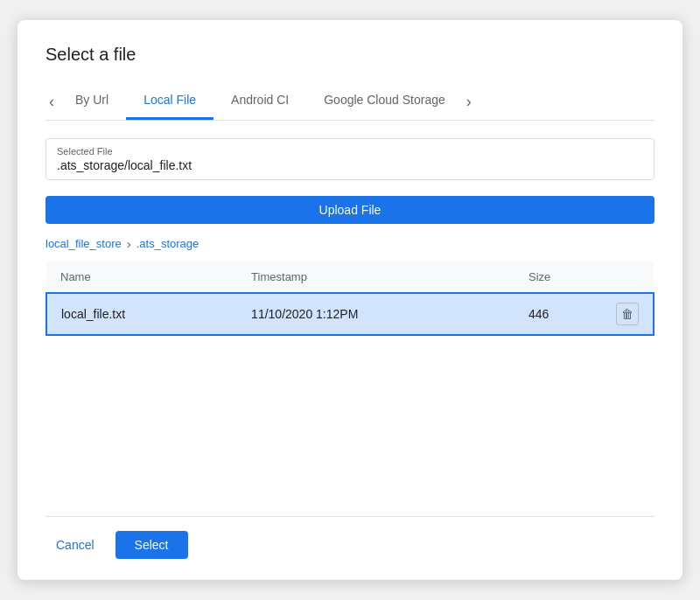  Describe the element at coordinates (350, 299) in the screenshot. I see `file-table: Name Timestamp Size local_file.txt 11/10…` at that location.